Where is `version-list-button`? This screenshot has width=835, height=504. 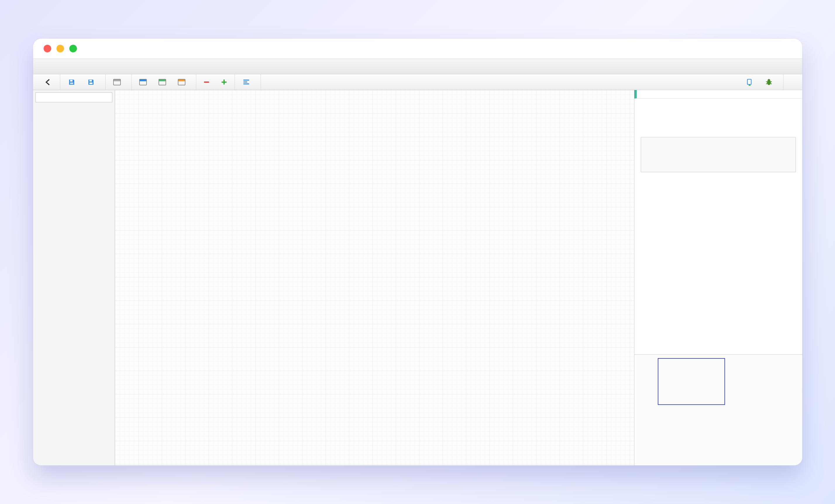
version-list-button is located at coordinates (119, 82).